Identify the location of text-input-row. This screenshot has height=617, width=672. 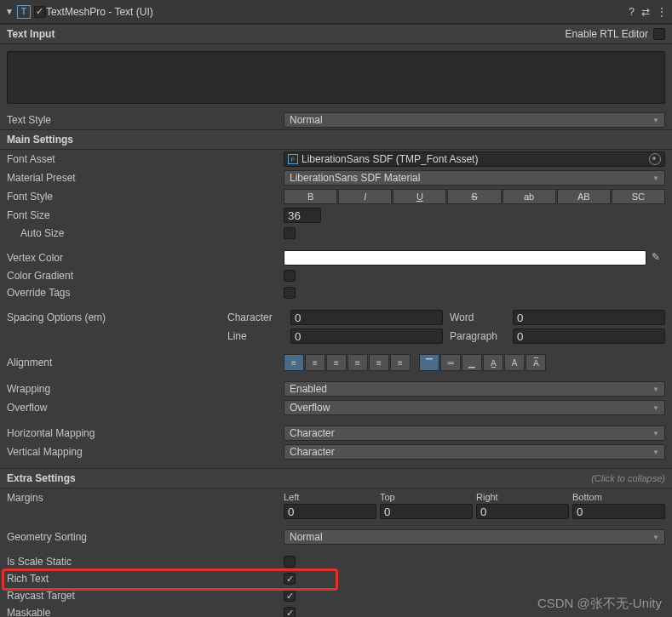
(336, 77).